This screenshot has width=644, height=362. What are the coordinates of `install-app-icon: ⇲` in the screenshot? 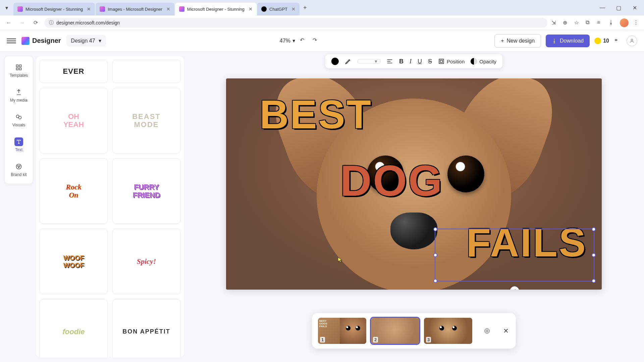 It's located at (555, 23).